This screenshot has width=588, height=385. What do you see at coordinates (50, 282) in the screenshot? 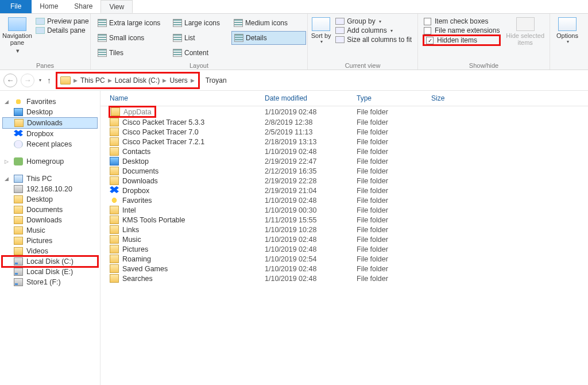
I see `sidebar-item-store1-f: Store1 (F:)` at bounding box center [50, 282].